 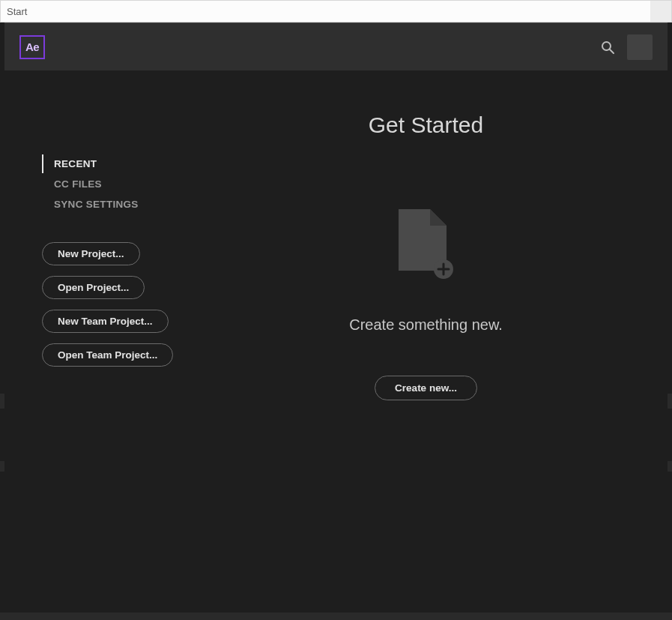 What do you see at coordinates (426, 248) in the screenshot?
I see `document-plus-icon` at bounding box center [426, 248].